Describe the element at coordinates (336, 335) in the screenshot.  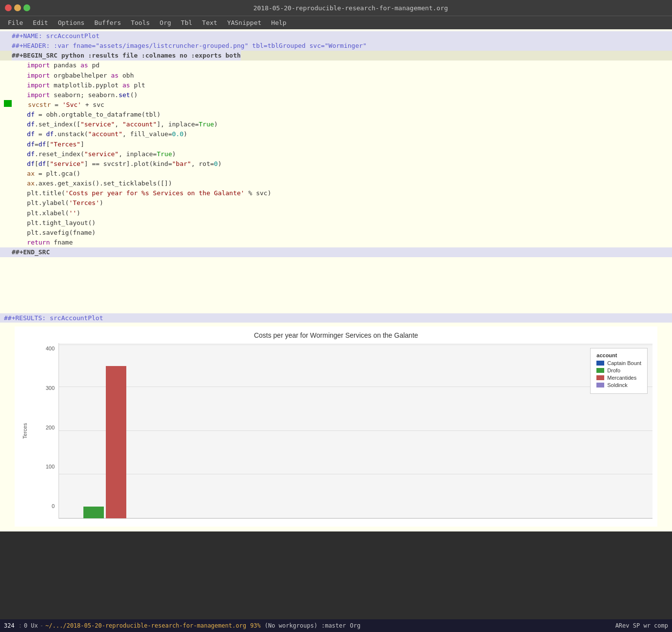
I see `chart-title: Costs per year for Worminger Services on…` at that location.